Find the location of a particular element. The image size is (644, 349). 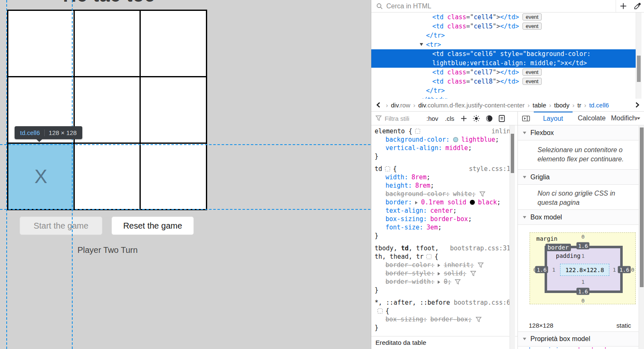

new-rule-button is located at coordinates (464, 119).